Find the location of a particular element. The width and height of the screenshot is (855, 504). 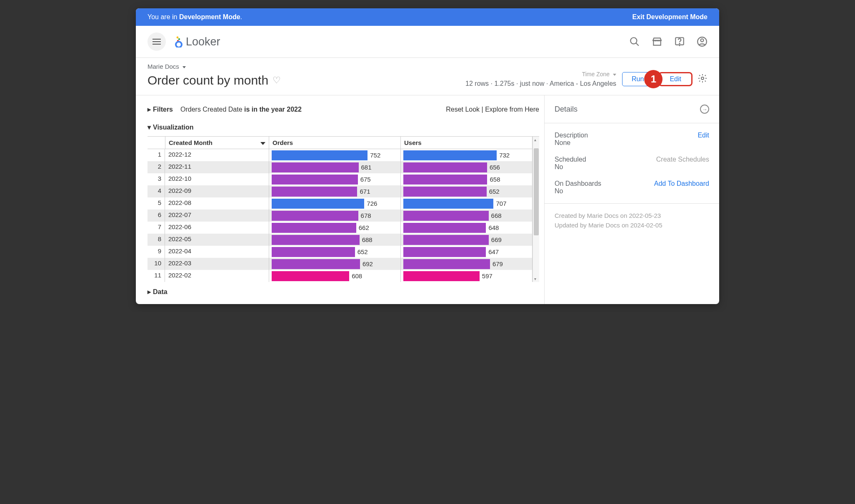

month-cell: 2022-11 is located at coordinates (217, 167).